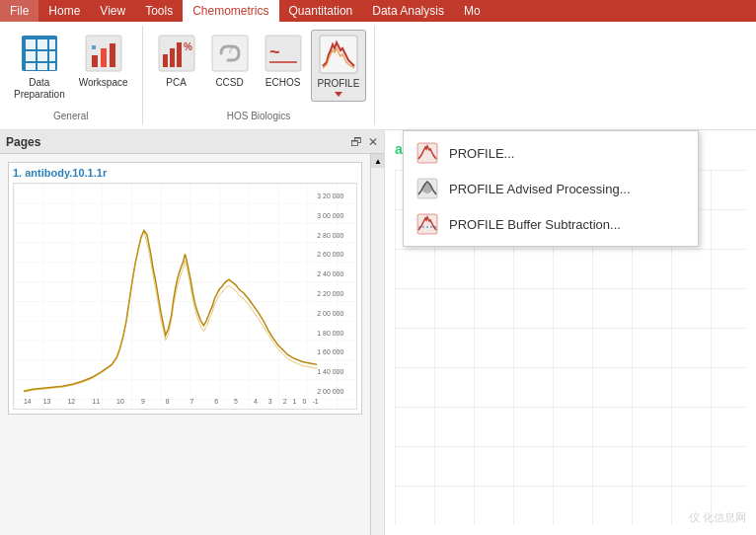 The height and width of the screenshot is (535, 756). I want to click on close-icon: ✕, so click(373, 142).